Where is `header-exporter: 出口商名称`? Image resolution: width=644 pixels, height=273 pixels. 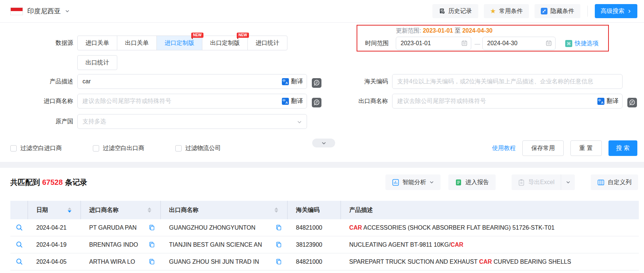 header-exporter: 出口商名称 is located at coordinates (224, 210).